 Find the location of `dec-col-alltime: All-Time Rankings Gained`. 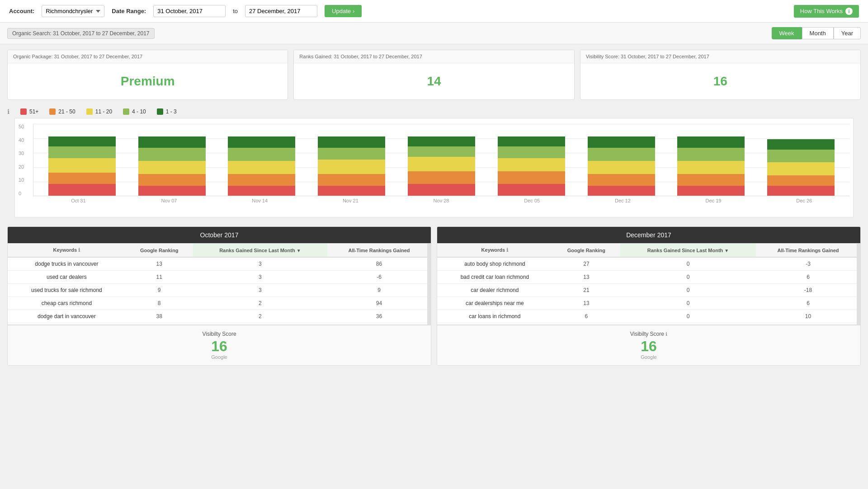

dec-col-alltime: All-Time Rankings Gained is located at coordinates (808, 250).